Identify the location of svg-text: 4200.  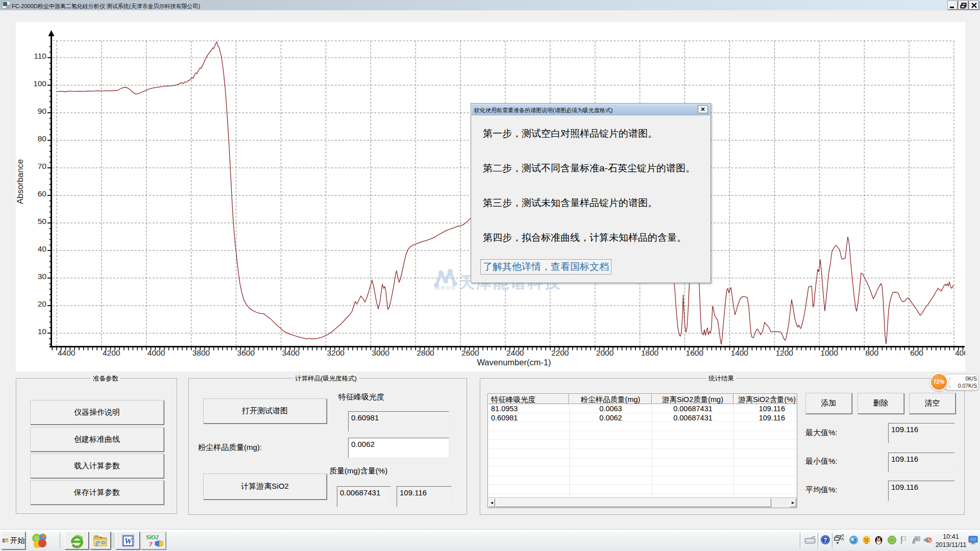
(111, 353).